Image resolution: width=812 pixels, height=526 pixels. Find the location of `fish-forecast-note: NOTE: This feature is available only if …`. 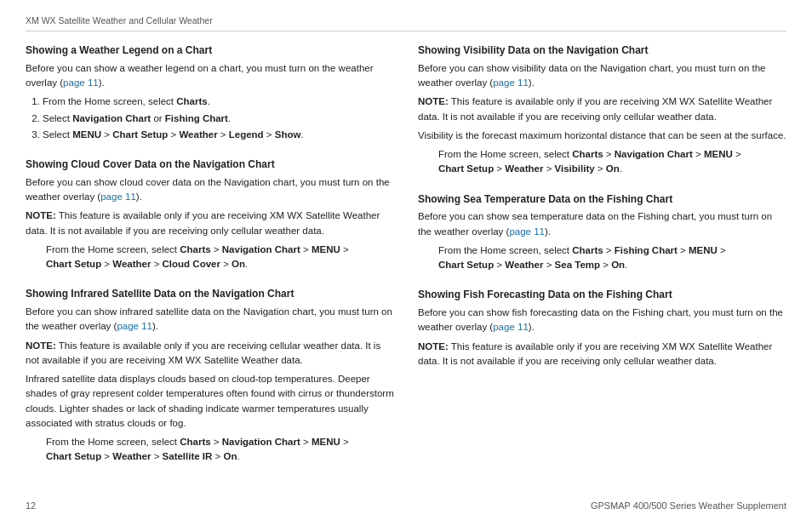

fish-forecast-note: NOTE: This feature is available only if … is located at coordinates (603, 354).